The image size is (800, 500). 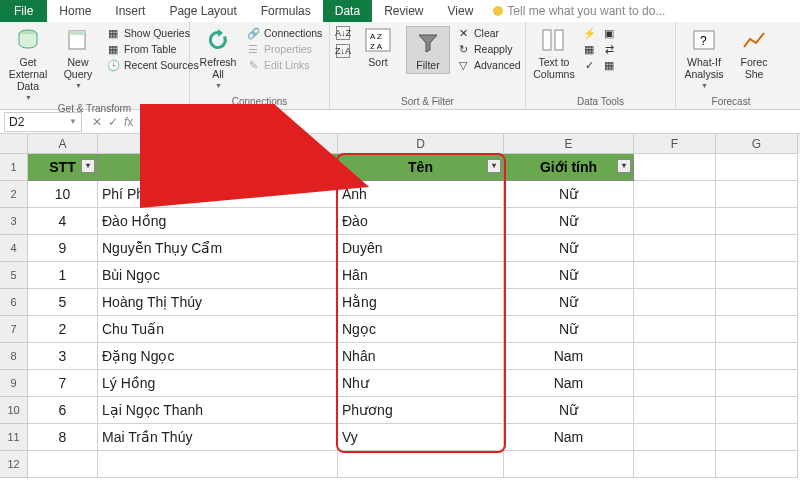 What do you see at coordinates (218, 222) in the screenshot?
I see `cell-ho-dem: Đào Hồng` at bounding box center [218, 222].